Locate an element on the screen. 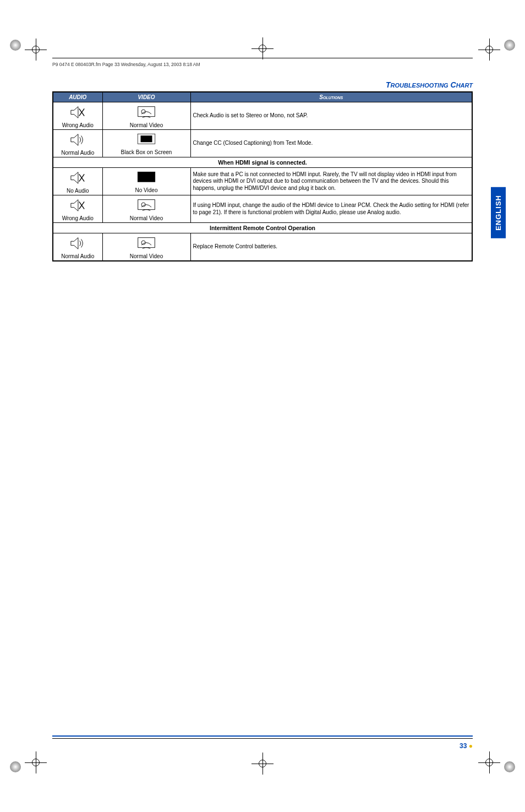  table-row: Wrong Audio Normal Video Check Audio is … is located at coordinates (262, 116).